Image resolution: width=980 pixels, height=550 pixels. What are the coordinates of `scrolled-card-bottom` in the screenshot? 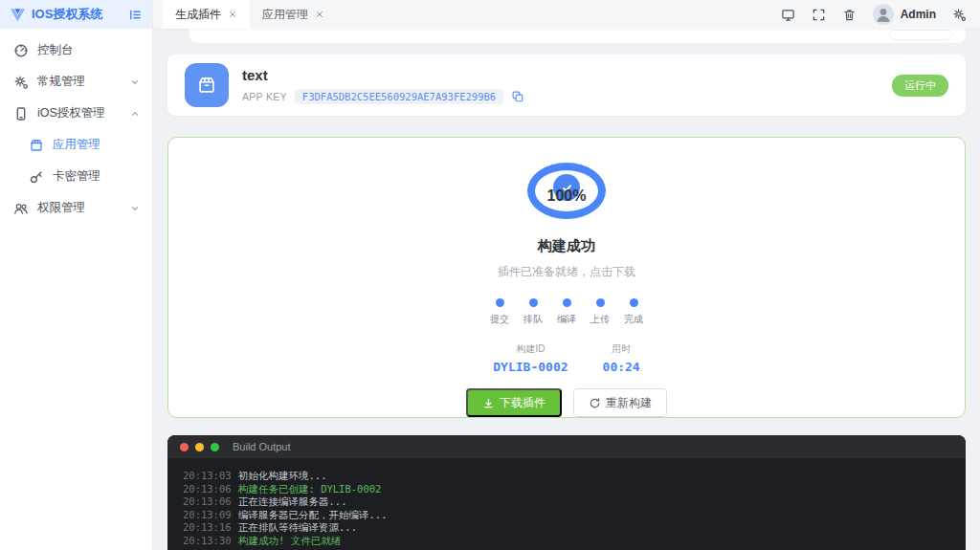 It's located at (578, 36).